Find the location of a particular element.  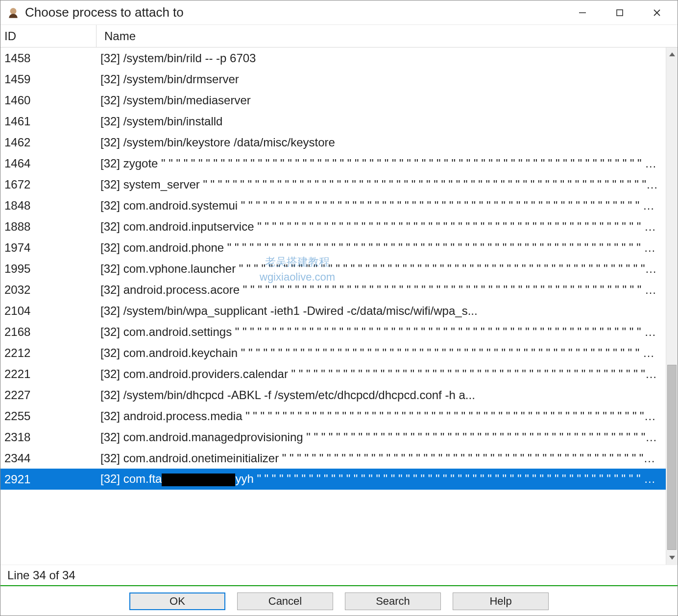

cell-name: [32] android.process.acore " " " " " " "… is located at coordinates (381, 290).